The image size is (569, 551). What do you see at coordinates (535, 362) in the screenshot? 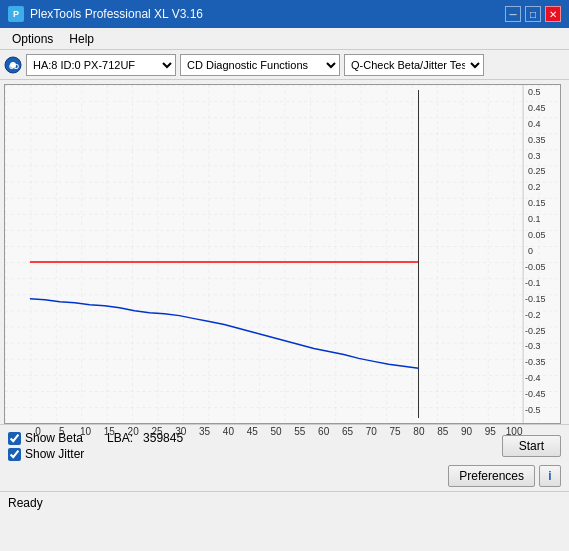
I see `svg-text: -0.35` at bounding box center [535, 362].